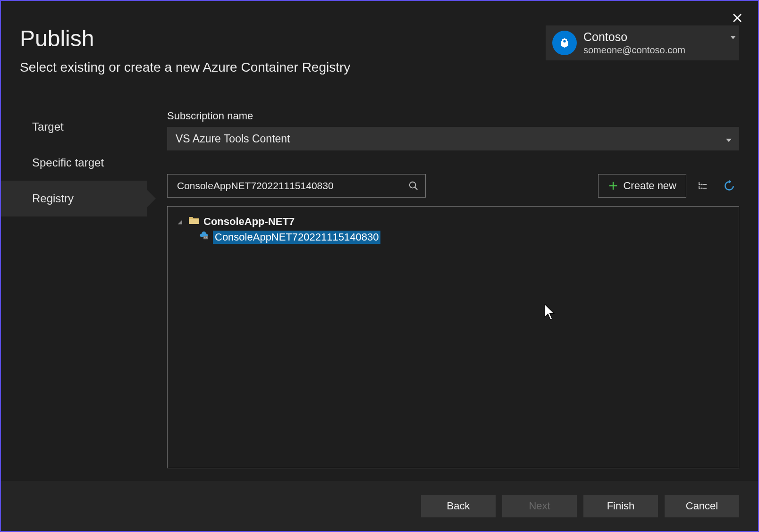 The height and width of the screenshot is (532, 759). What do you see at coordinates (453, 139) in the screenshot?
I see `subscription-select: VS Azure Tools Content` at bounding box center [453, 139].